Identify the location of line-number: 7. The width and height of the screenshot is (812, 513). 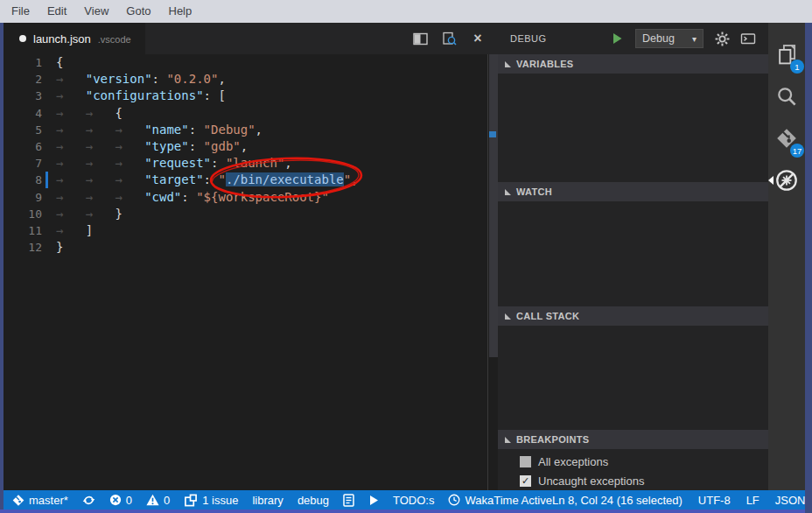
(23, 163).